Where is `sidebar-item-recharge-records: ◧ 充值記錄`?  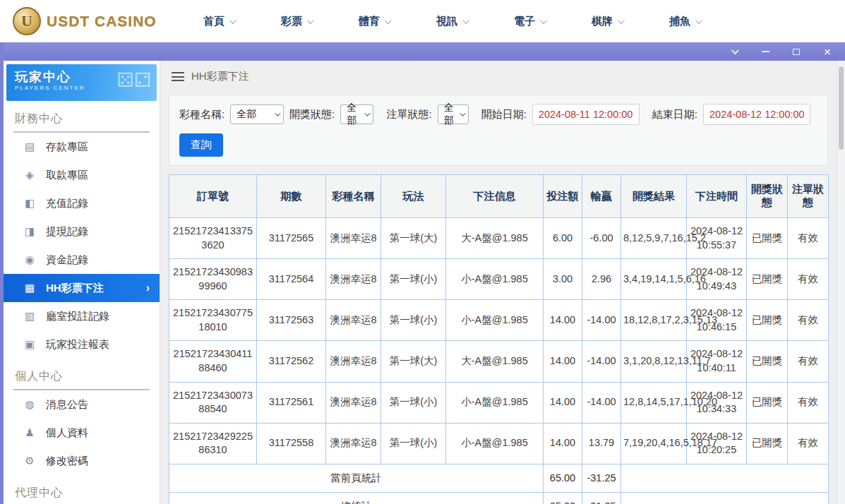
sidebar-item-recharge-records: ◧ 充值記錄 is located at coordinates (82, 203).